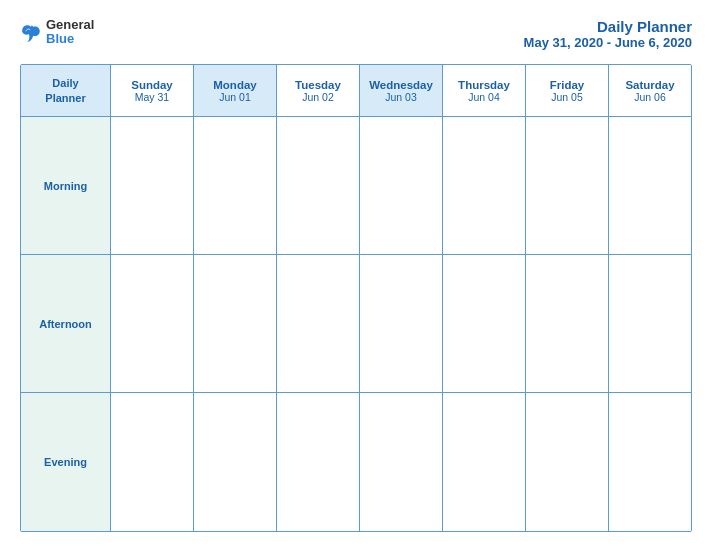 The width and height of the screenshot is (712, 550). What do you see at coordinates (608, 34) in the screenshot?
I see `title-block: Daily Planner May 31, 2020 - June 6, 202…` at bounding box center [608, 34].